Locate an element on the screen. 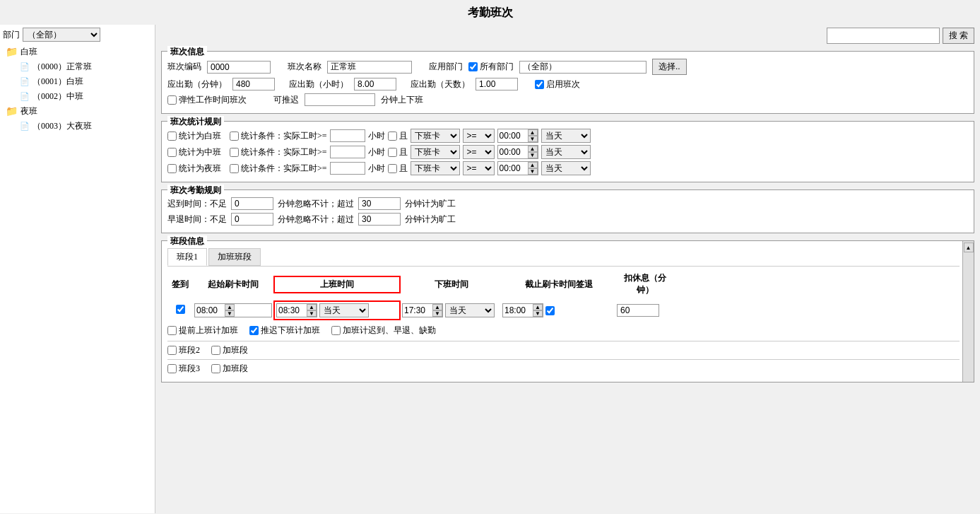  card-select2: 下班卡上班卡 is located at coordinates (435, 152).